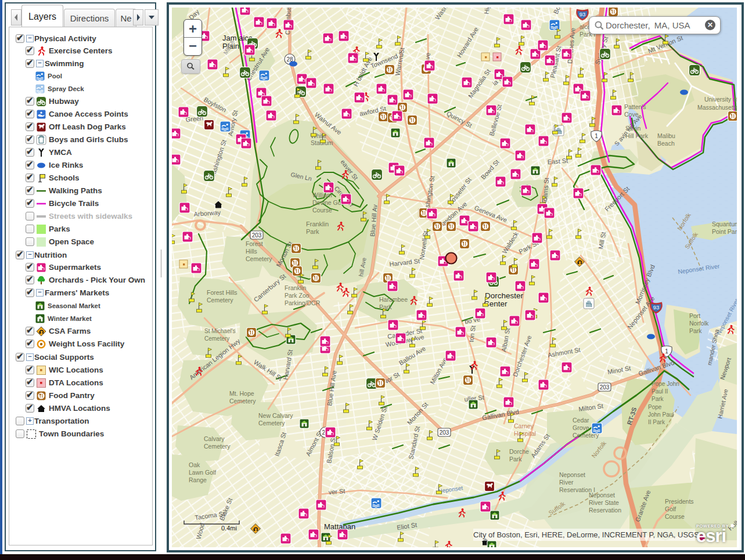  Describe the element at coordinates (251, 251) in the screenshot. I see `svg-text: Hills` at that location.